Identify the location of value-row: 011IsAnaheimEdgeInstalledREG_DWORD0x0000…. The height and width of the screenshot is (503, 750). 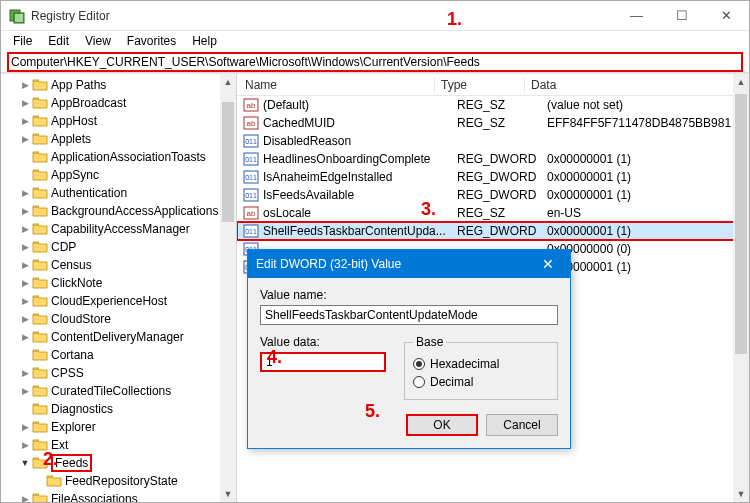
(493, 177).